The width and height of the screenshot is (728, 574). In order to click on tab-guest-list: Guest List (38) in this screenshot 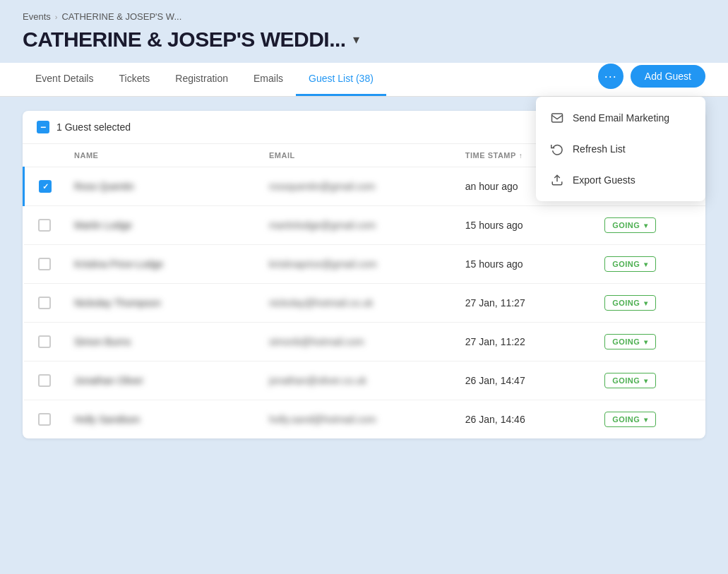, I will do `click(341, 79)`.